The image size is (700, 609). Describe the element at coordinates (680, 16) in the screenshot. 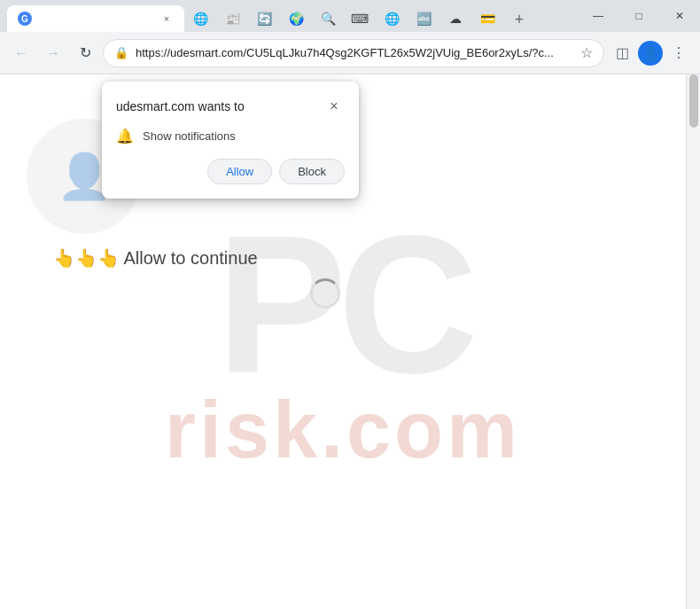

I see `close-button: ✕` at that location.